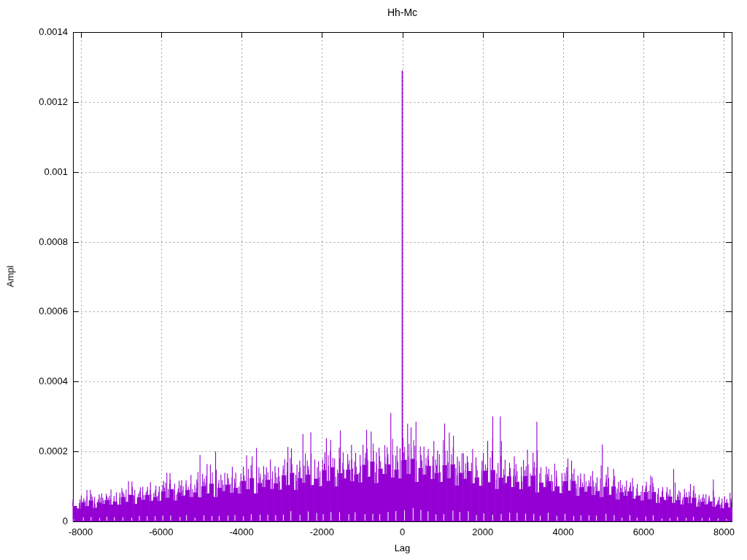 The image size is (747, 560). What do you see at coordinates (403, 532) in the screenshot?
I see `x-tick-label: 0` at bounding box center [403, 532].